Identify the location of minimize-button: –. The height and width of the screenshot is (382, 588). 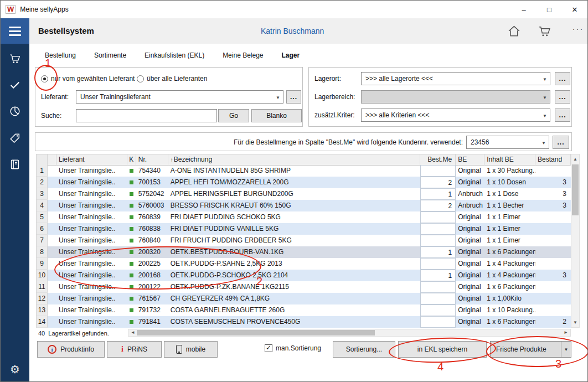
(524, 9).